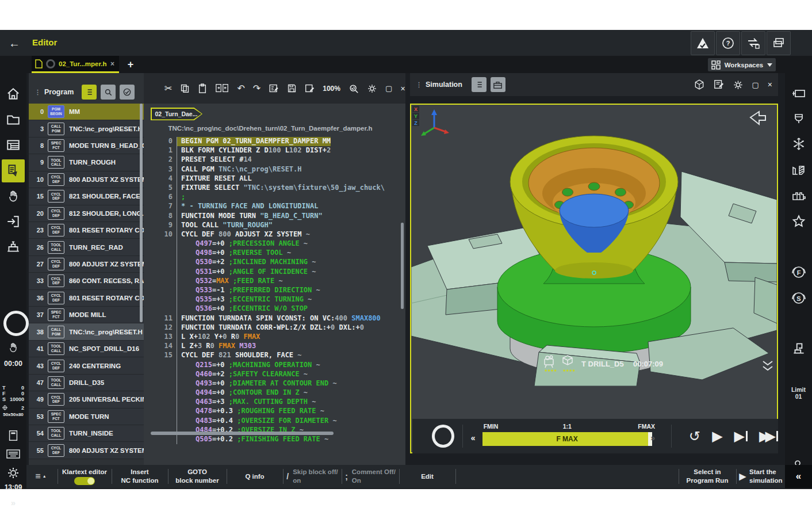  I want to click on search-button, so click(108, 92).